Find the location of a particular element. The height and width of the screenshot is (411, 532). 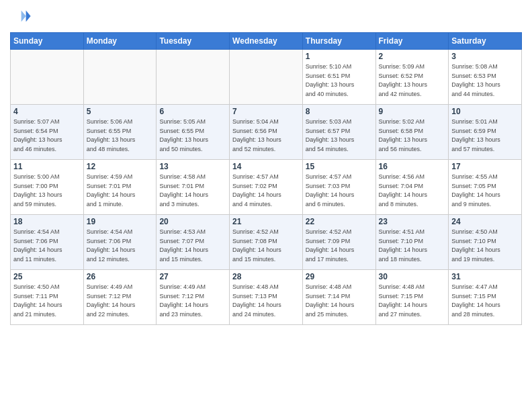

calendar-cell: 14Sunrise: 4:57 AM Sunset: 7:02 PM Dayli… is located at coordinates (266, 187).